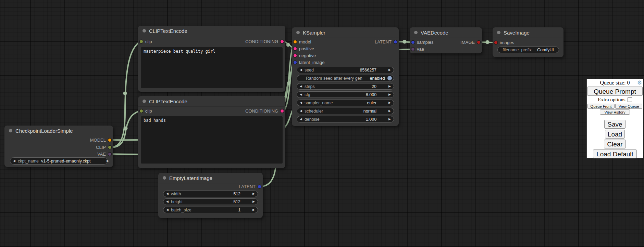 This screenshot has width=644, height=247. What do you see at coordinates (345, 119) in the screenshot?
I see `denoise-stepper: ◀ denoise 1.000 ▶` at bounding box center [345, 119].